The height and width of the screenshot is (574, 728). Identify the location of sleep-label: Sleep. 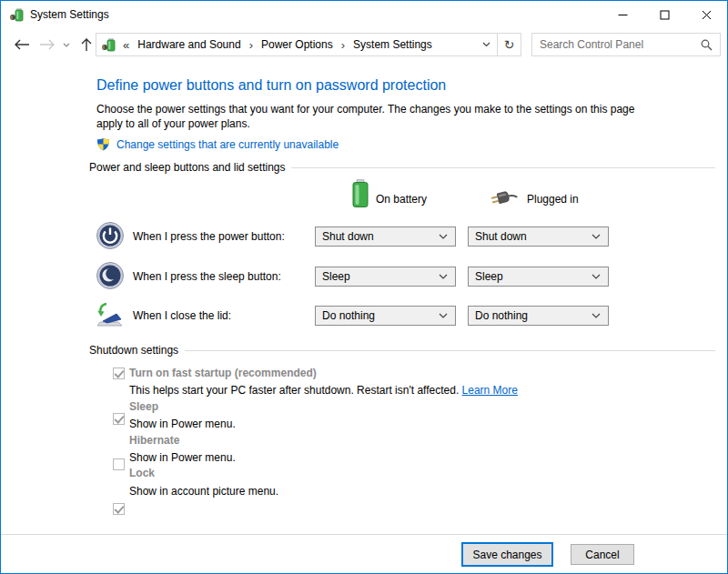
(144, 407).